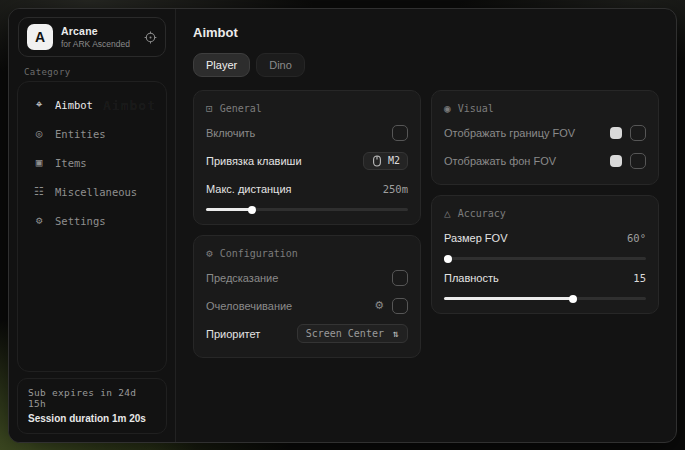  What do you see at coordinates (628, 133) in the screenshot?
I see `fov-border-controls` at bounding box center [628, 133].